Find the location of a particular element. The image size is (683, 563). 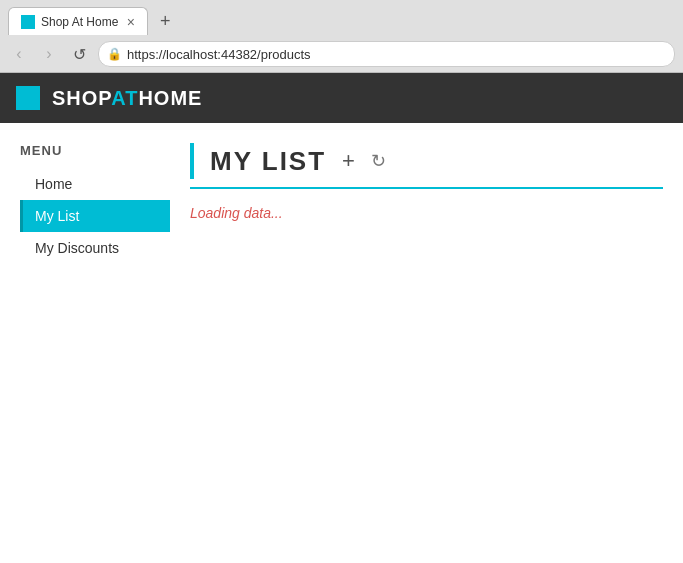

page-title-bar is located at coordinates (192, 161).